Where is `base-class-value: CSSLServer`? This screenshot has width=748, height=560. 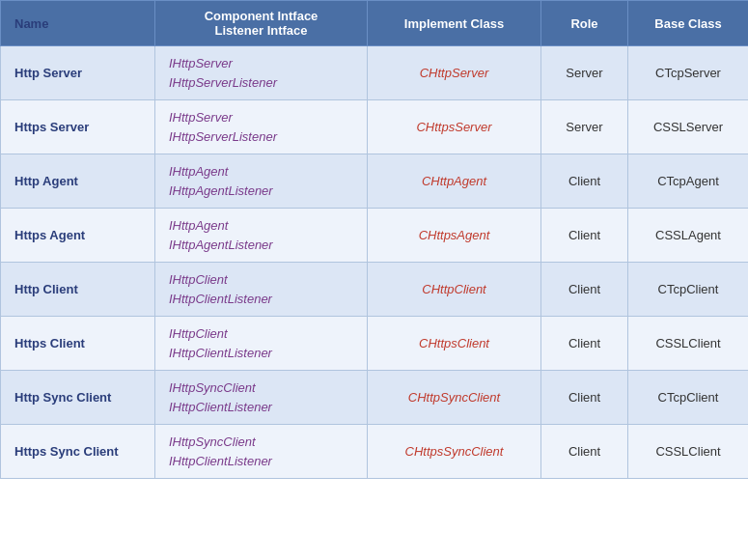
base-class-value: CSSLServer is located at coordinates (688, 127).